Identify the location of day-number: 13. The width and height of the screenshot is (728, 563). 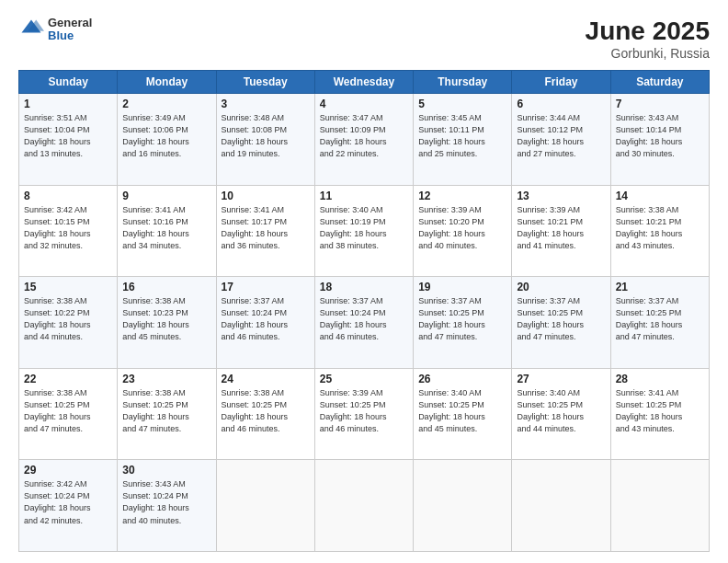
(561, 196).